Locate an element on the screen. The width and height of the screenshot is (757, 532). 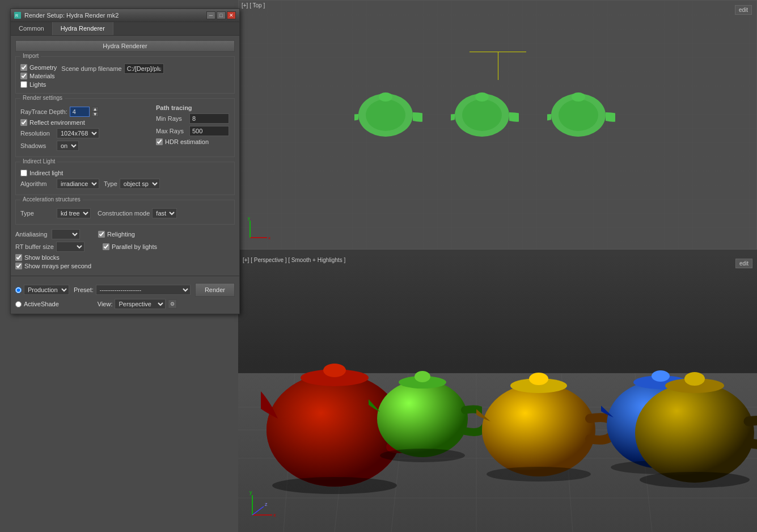
production-radio is located at coordinates (18, 290).